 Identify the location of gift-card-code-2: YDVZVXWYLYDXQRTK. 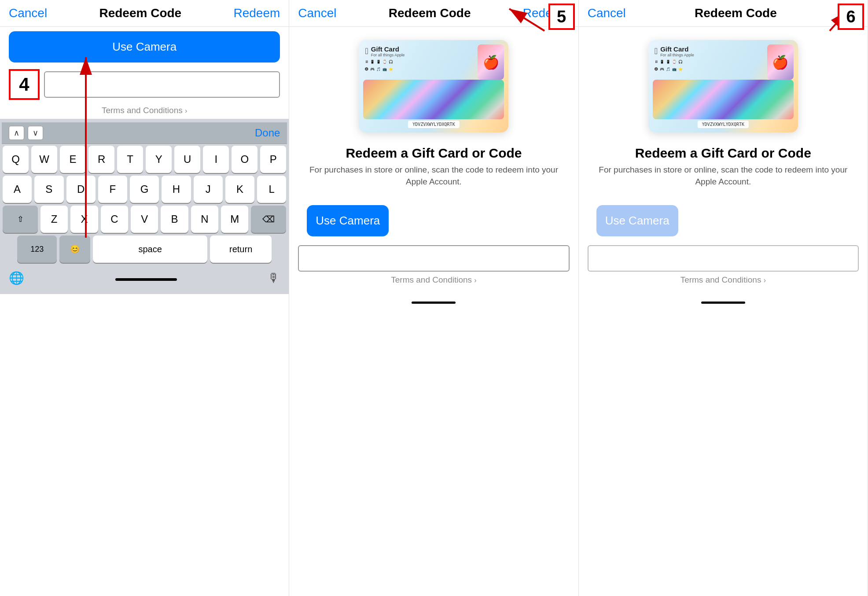
(434, 124).